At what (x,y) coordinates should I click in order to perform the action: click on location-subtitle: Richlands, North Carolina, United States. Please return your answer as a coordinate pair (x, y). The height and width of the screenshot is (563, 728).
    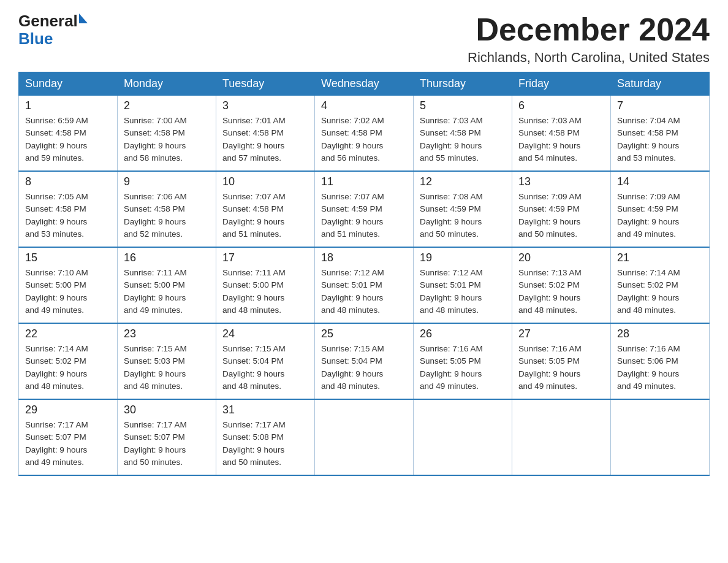
    Looking at the image, I should click on (588, 58).